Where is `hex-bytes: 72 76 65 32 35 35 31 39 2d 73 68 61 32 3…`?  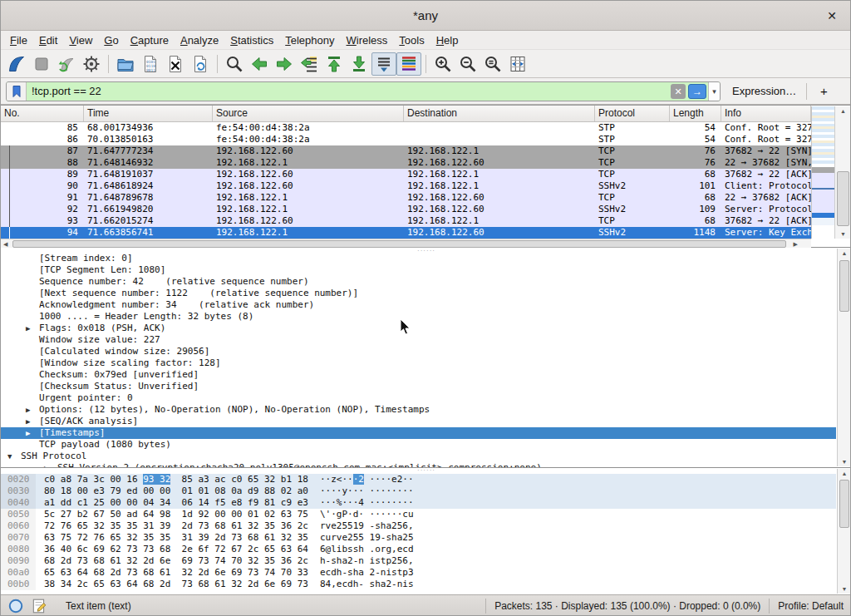 hex-bytes: 72 76 65 32 35 35 31 39 2d 73 68 61 32 3… is located at coordinates (178, 526).